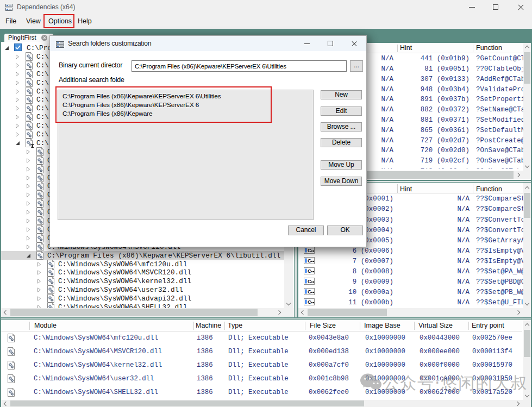  I want to click on tree-row: C:\Windows\SysWOW64\SHELL32.dll, so click(142, 305).